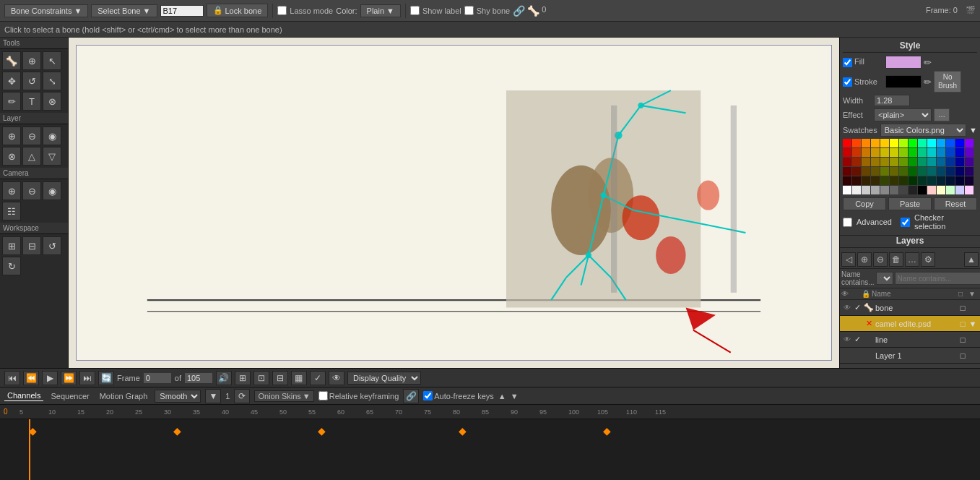 This screenshot has width=980, height=480. I want to click on width-input: 1.28, so click(892, 100).